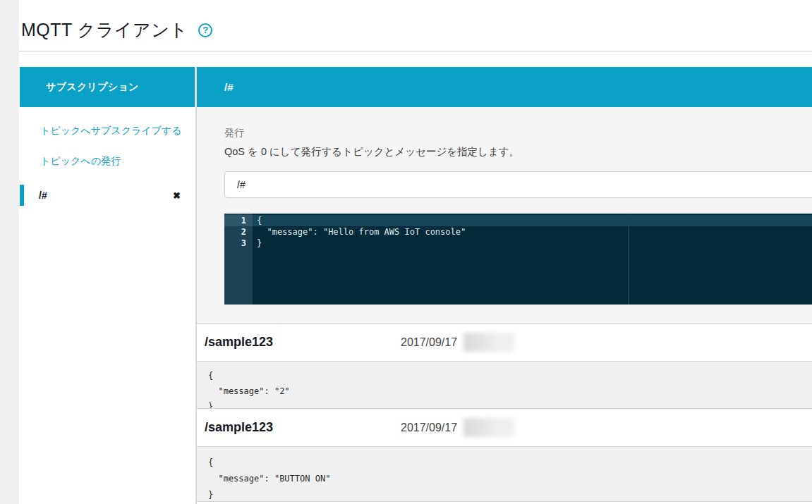 Image resolution: width=812 pixels, height=504 pixels. I want to click on sidebar-subscription-item: /# ✖, so click(107, 195).